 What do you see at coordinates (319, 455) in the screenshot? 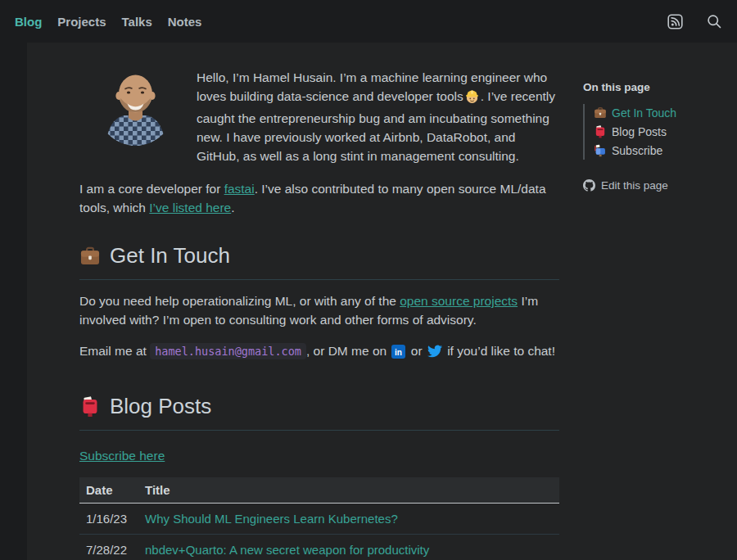
I see `subscribe-paragraph: Subscribe here` at bounding box center [319, 455].